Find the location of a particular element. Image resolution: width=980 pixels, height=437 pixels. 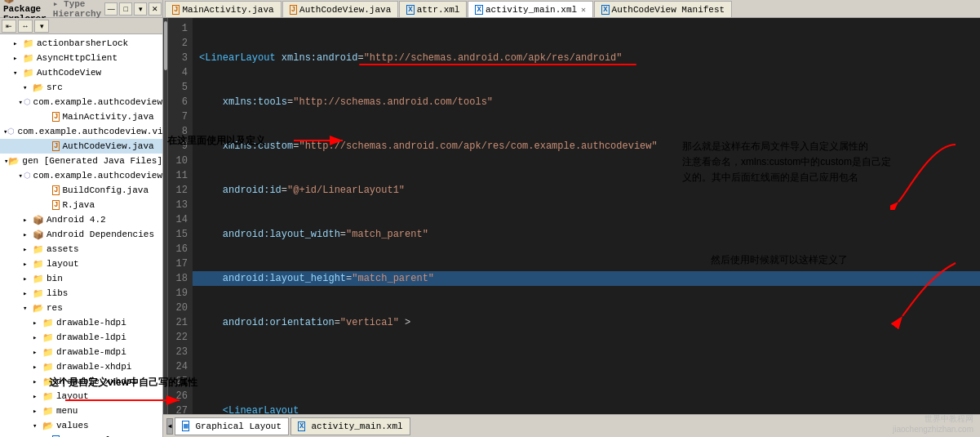

tree-label: R.java is located at coordinates (78, 205).